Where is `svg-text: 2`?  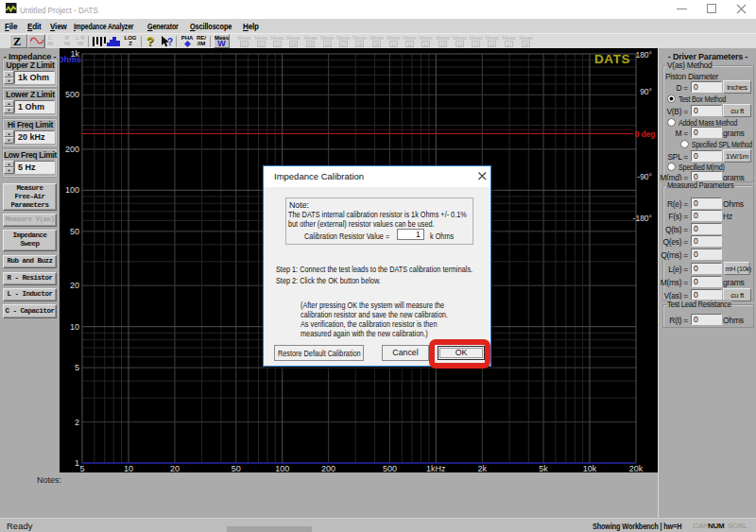
svg-text: 2 is located at coordinates (77, 422).